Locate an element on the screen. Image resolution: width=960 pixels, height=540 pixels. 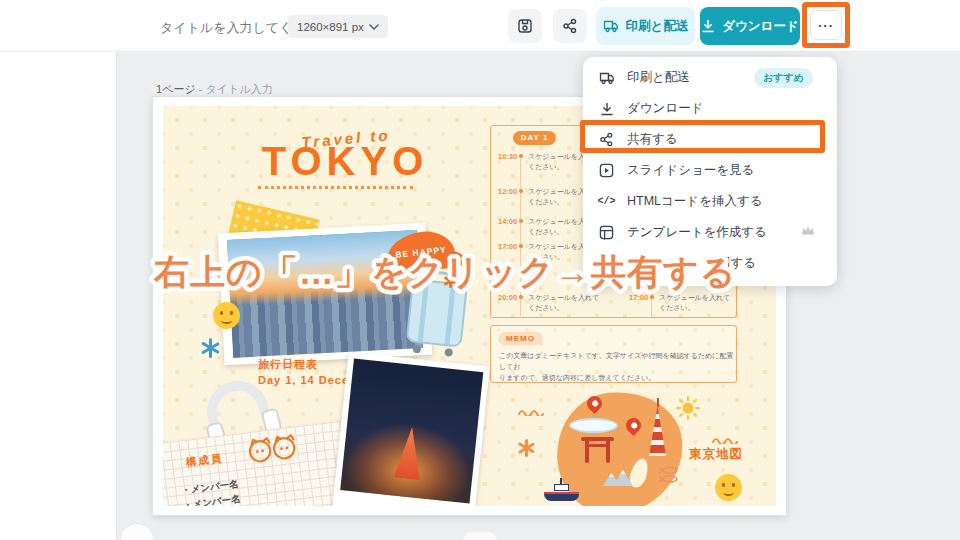
bottom-control is located at coordinates (480, 536).